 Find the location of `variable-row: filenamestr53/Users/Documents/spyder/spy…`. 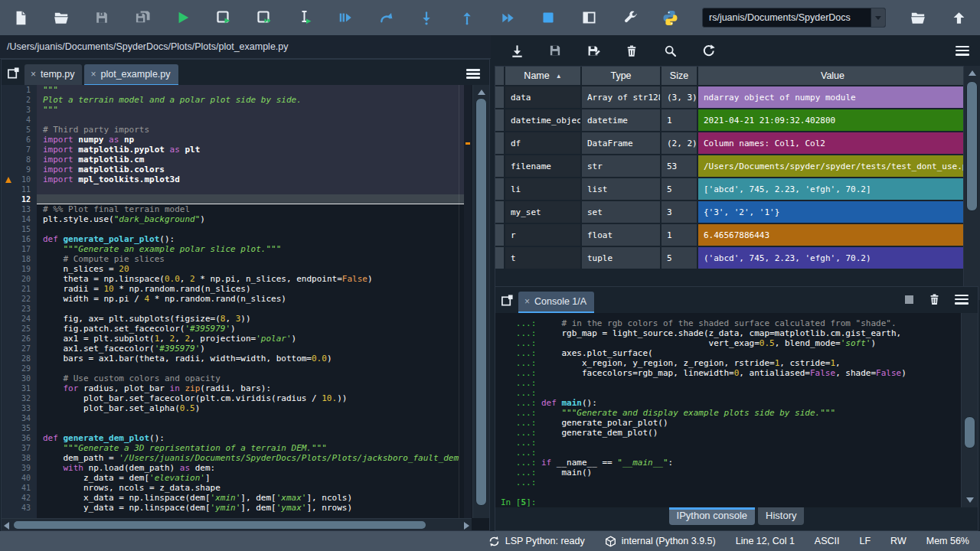

variable-row: filenamestr53/Users/Documents/spyder/spy… is located at coordinates (731, 167).